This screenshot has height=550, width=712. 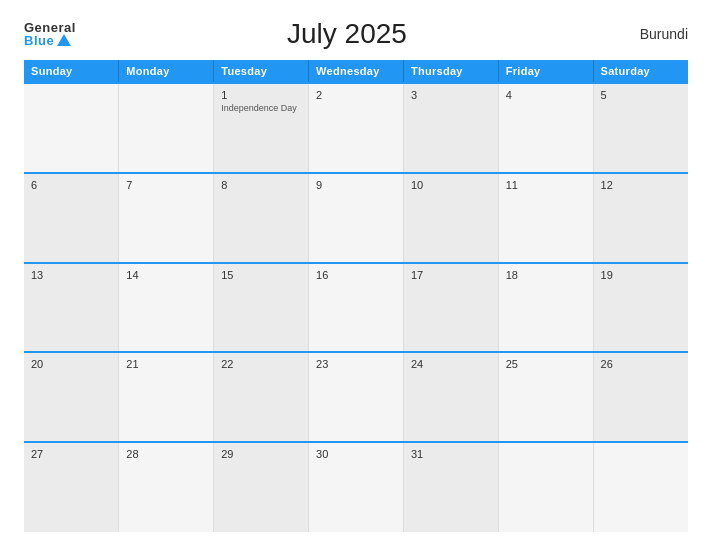 I want to click on day-number: 4, so click(x=546, y=95).